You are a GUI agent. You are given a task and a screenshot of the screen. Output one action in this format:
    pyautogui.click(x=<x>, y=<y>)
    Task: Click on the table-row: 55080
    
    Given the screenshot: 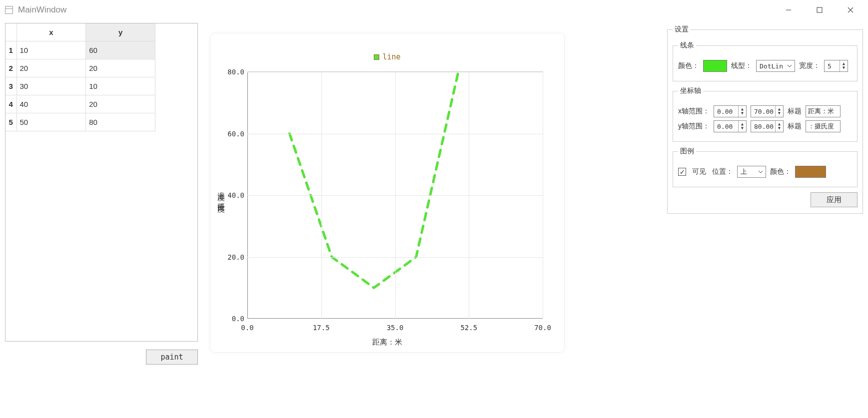 What is the action you would take?
    pyautogui.click(x=80, y=122)
    